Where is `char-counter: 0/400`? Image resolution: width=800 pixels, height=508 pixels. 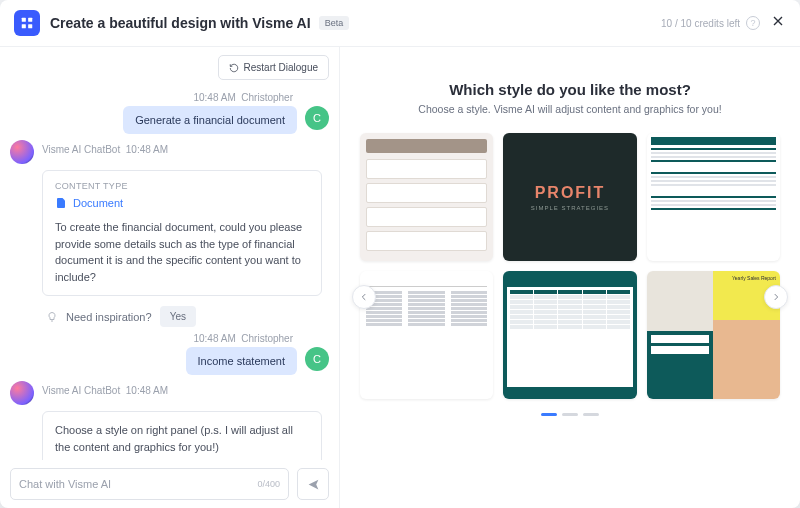
char-counter: 0/400 is located at coordinates (268, 484).